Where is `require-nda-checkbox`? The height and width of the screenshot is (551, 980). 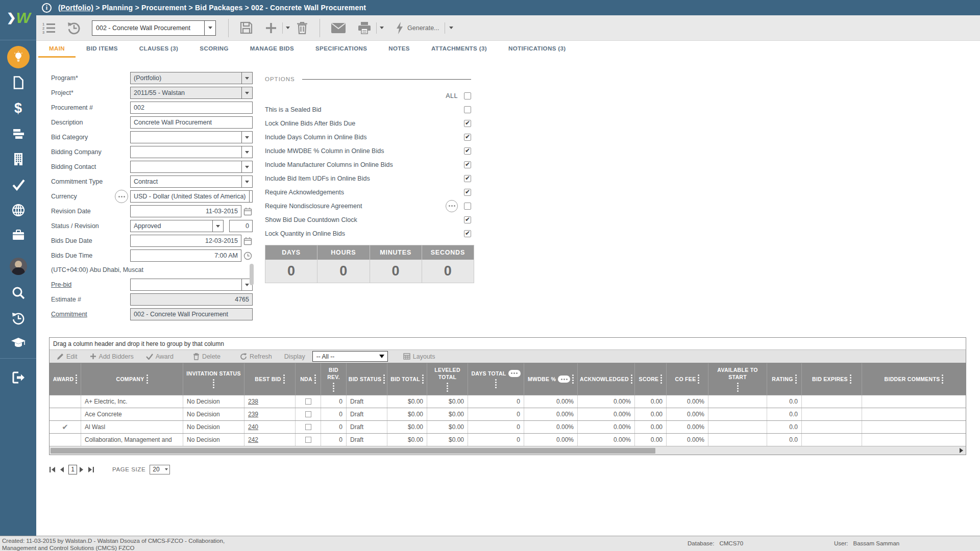 require-nda-checkbox is located at coordinates (468, 206).